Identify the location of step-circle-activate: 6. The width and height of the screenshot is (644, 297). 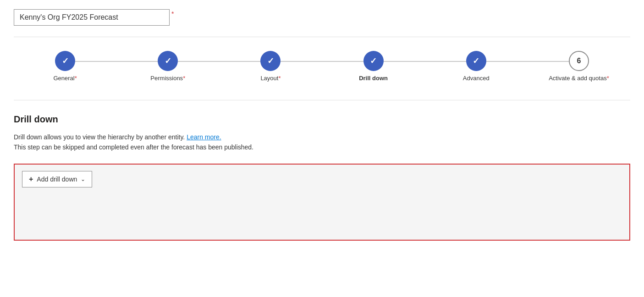
(579, 61).